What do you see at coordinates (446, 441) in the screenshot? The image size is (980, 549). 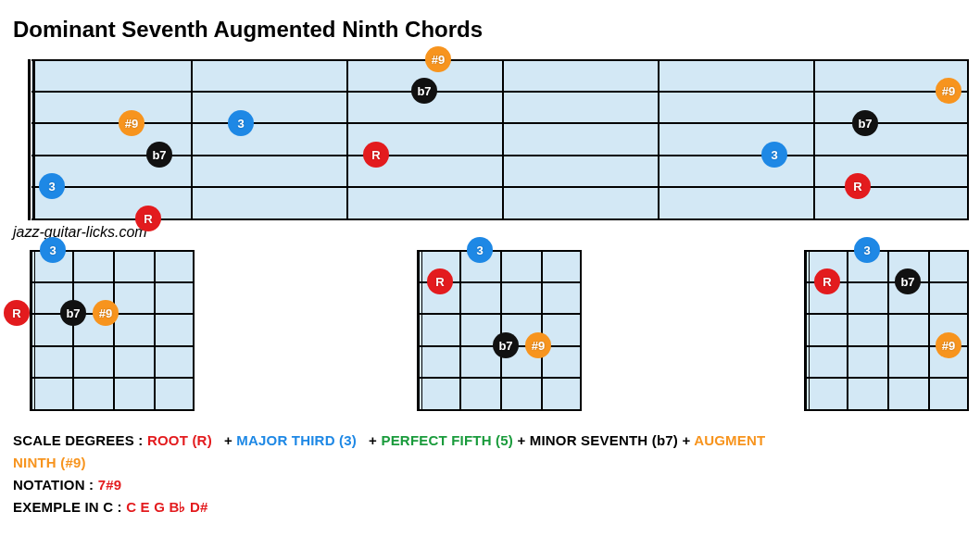 I see `legend-fifth: PERFECT FIFTH (5)` at bounding box center [446, 441].